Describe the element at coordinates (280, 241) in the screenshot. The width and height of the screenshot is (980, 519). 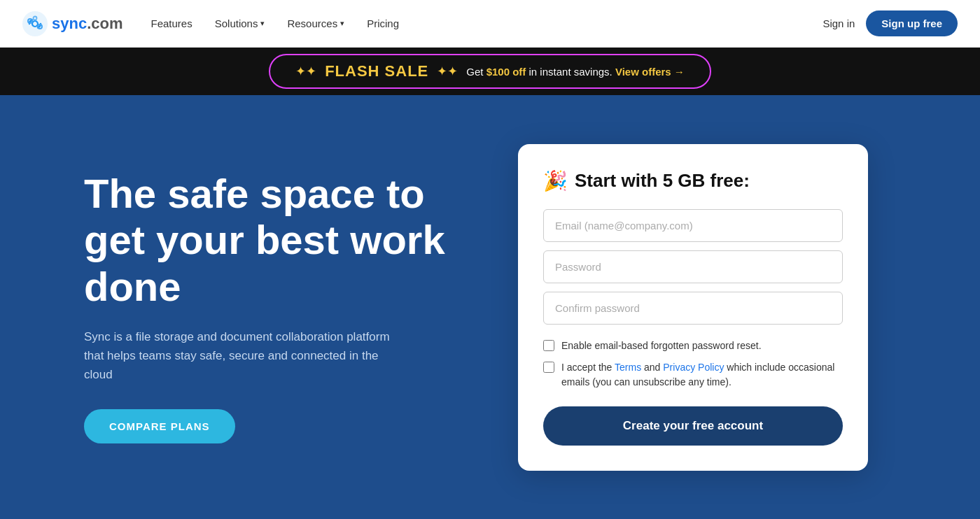
I see `hero-title: The safe space to get your best work don…` at that location.